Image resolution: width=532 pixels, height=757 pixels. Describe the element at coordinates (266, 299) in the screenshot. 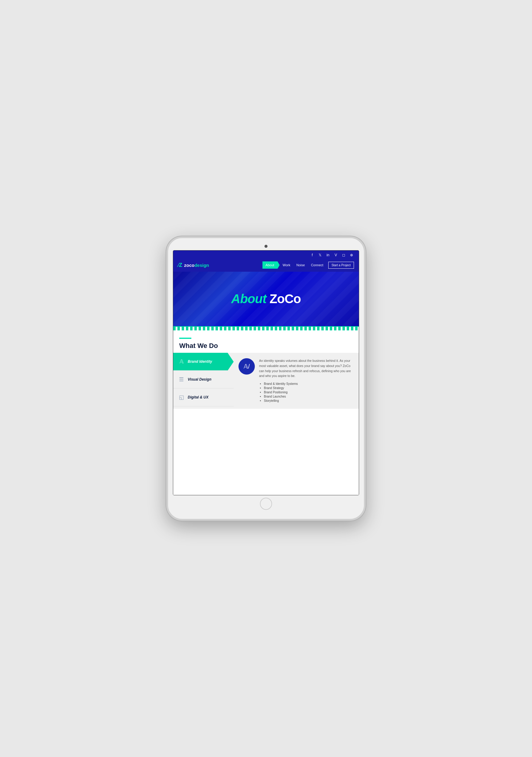

I see `hero-title: About ZoCo` at that location.